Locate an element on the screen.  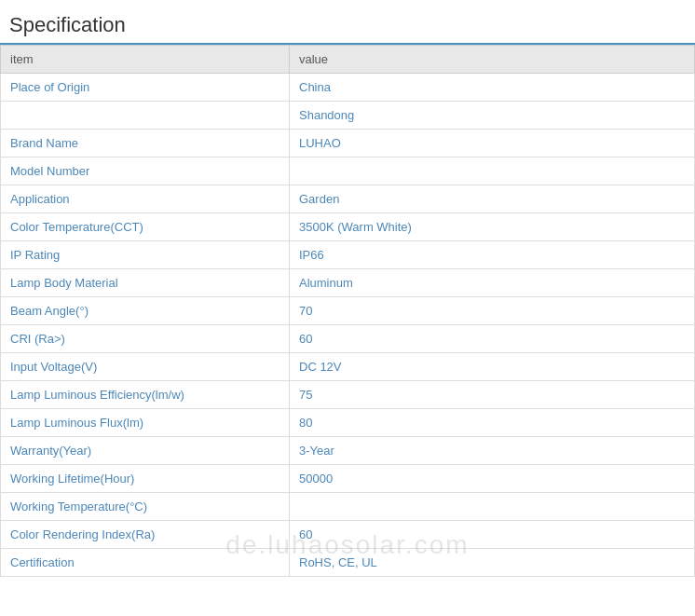
value-cell: Shandong is located at coordinates (492, 116).